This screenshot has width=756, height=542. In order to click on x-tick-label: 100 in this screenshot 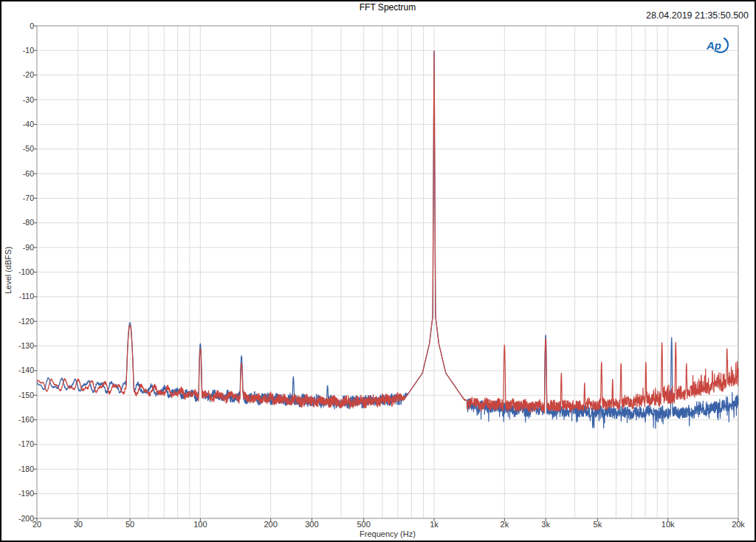, I will do `click(200, 524)`.